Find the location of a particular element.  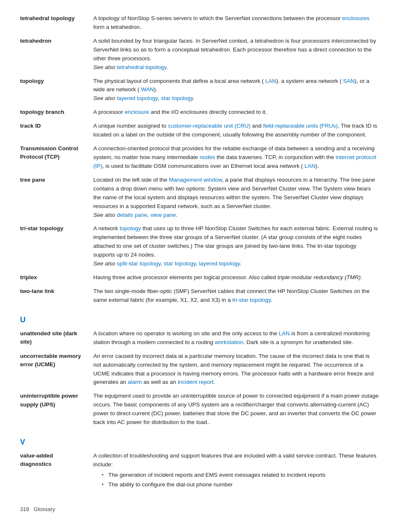

glossary-link: workstation is located at coordinates (229, 342).